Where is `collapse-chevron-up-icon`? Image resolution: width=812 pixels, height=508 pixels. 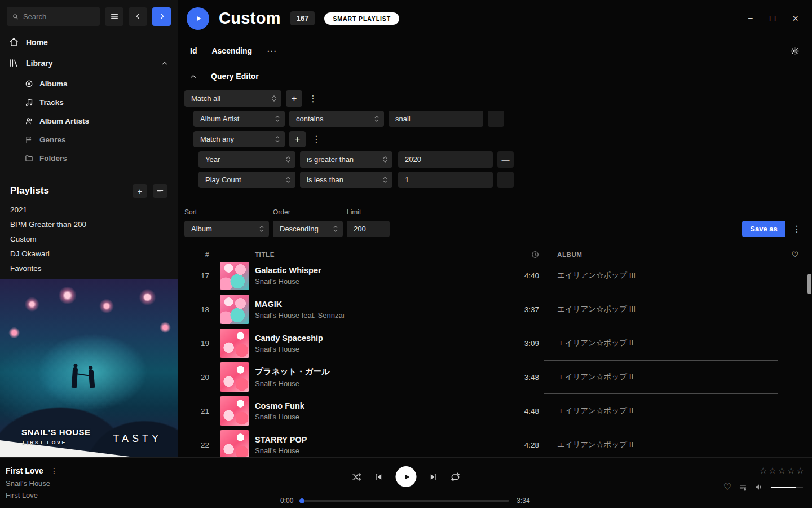
collapse-chevron-up-icon is located at coordinates (165, 63).